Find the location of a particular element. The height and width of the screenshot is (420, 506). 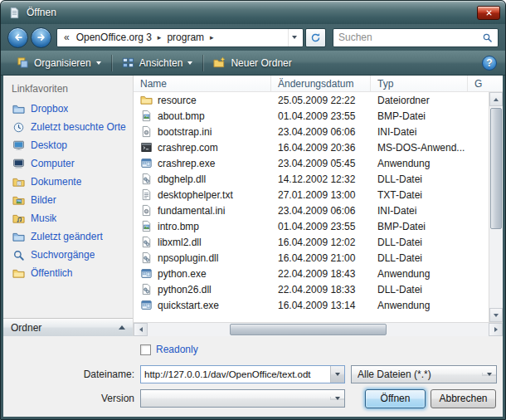

views-button: Ansichten is located at coordinates (158, 63).